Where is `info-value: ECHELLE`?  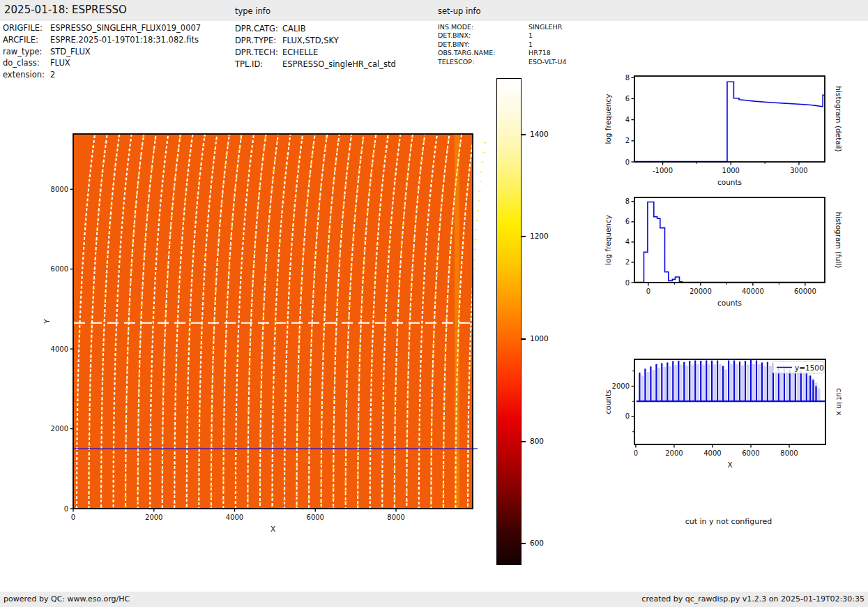 info-value: ECHELLE is located at coordinates (300, 53).